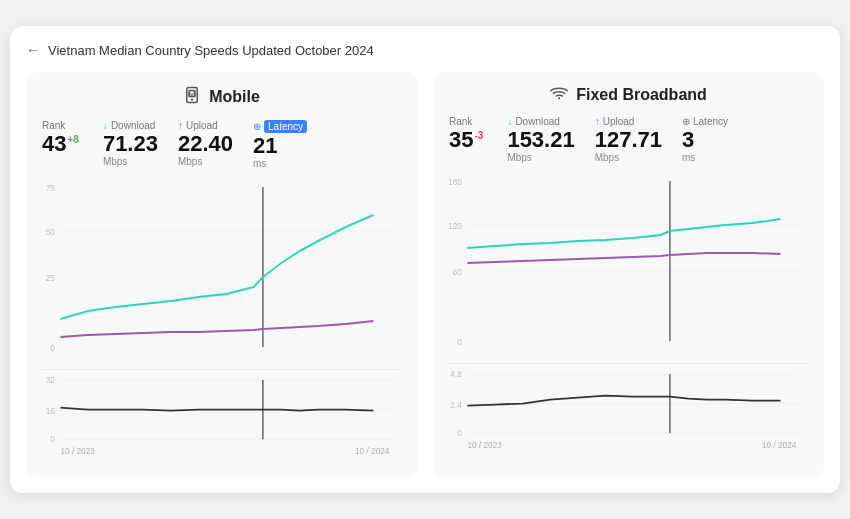  I want to click on mobile-download-unit: Mbps, so click(130, 162).